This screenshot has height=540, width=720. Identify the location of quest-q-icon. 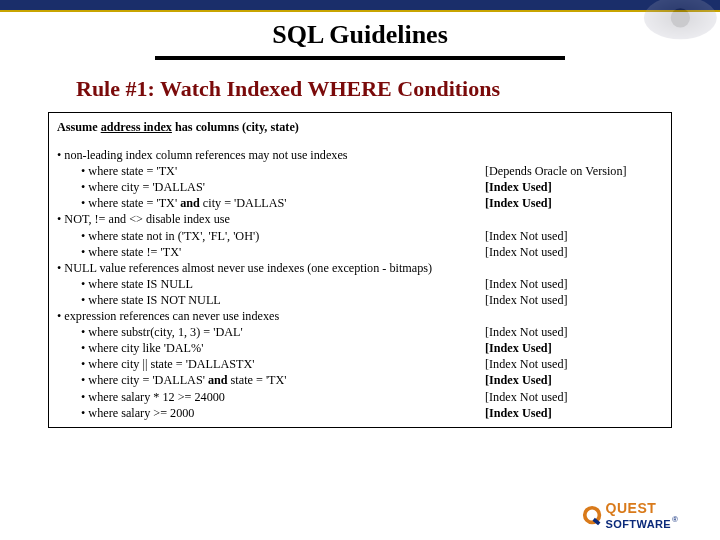
(593, 516).